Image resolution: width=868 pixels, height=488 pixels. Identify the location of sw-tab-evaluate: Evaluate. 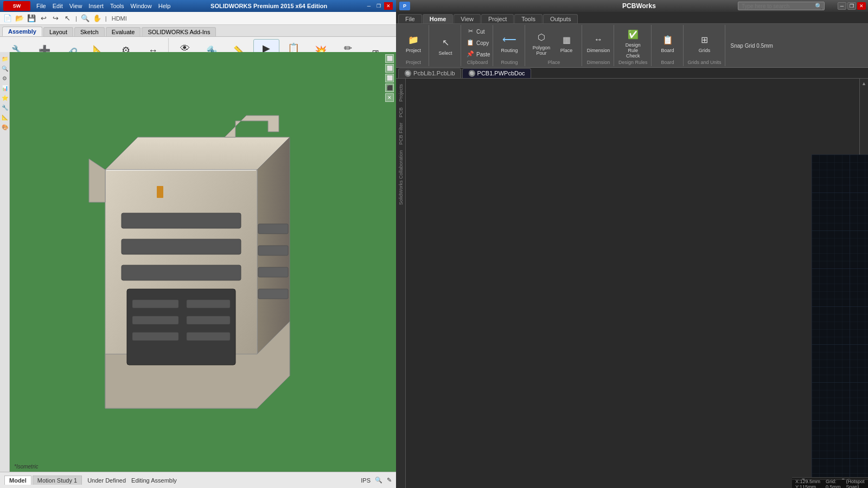
(124, 31).